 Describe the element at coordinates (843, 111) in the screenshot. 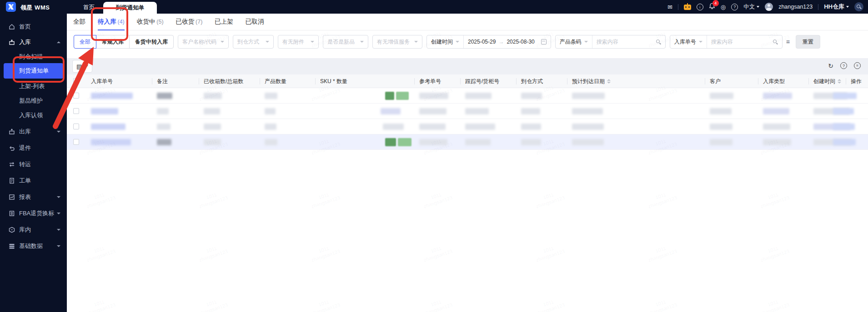

I see `redacted-action-links` at that location.